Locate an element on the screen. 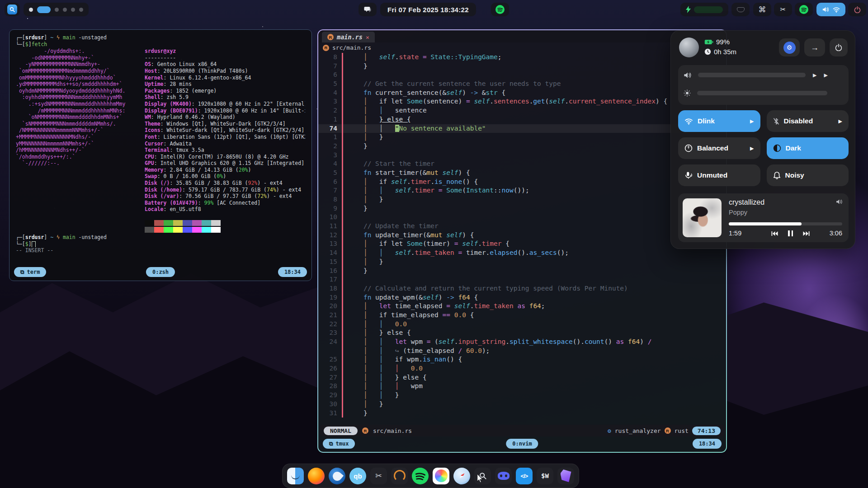 This screenshot has height=488, width=868. toggle-theme: Dark is located at coordinates (808, 148).